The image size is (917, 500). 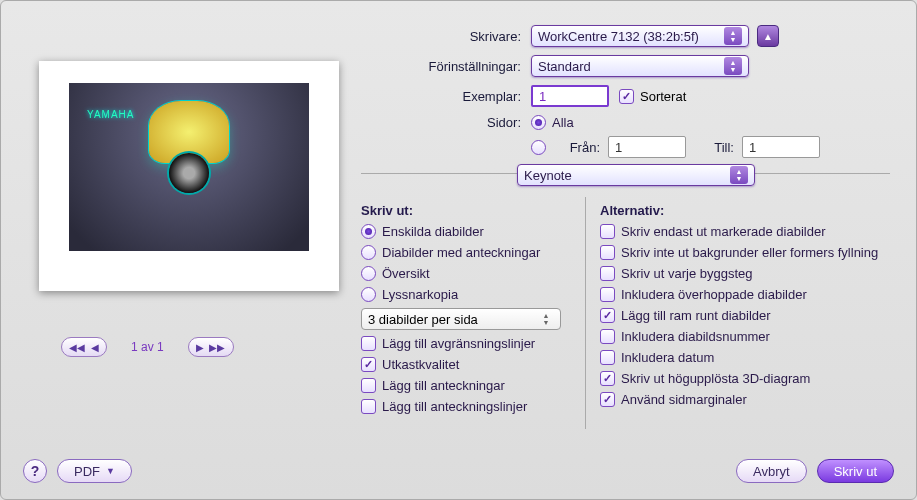 I want to click on cancel-label: Avbryt, so click(x=772, y=472).